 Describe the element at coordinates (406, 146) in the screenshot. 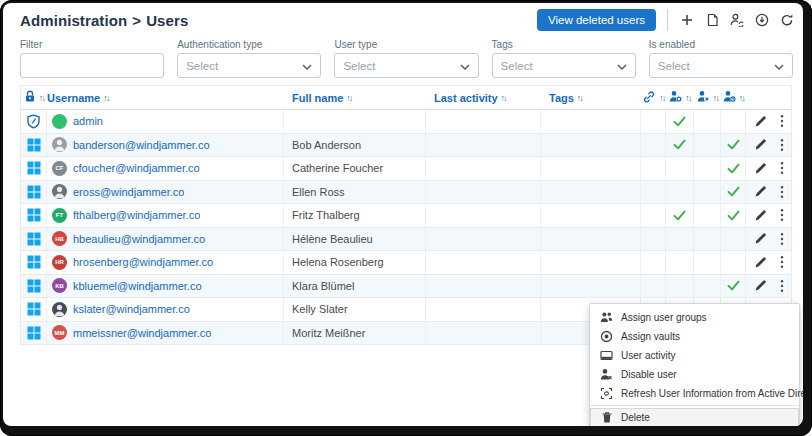

I see `table-row: banderson@windjammer.coBob Anderson` at that location.